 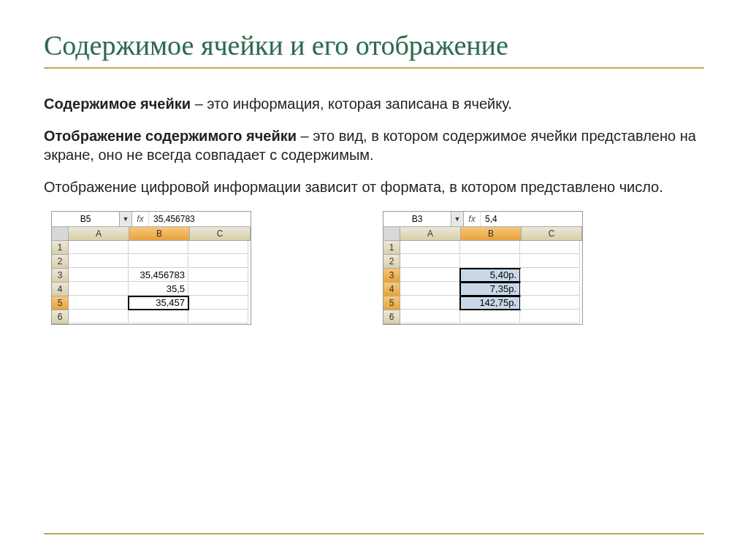 What do you see at coordinates (374, 104) in the screenshot?
I see `paragraph-1: Содержимое ячейки – это информация, кото…` at bounding box center [374, 104].